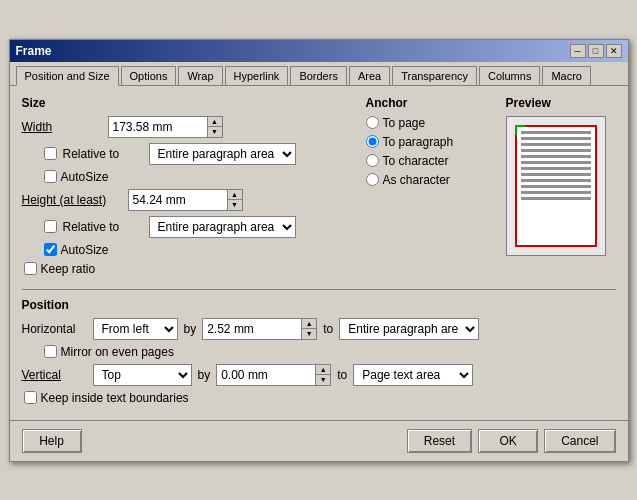 Image resolution: width=637 pixels, height=500 pixels. I want to click on anchor-as-character-label: As character, so click(416, 180).